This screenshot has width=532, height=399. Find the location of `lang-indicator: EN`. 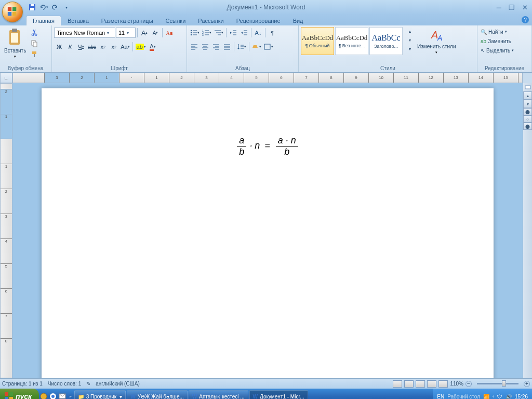

lang-indicator: EN is located at coordinates (441, 397).